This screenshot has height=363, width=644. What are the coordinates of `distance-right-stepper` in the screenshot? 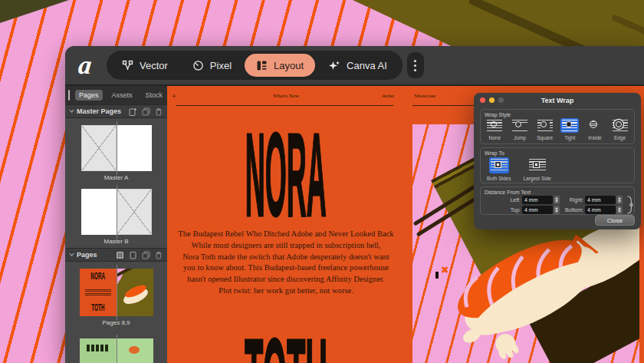 It's located at (619, 200).